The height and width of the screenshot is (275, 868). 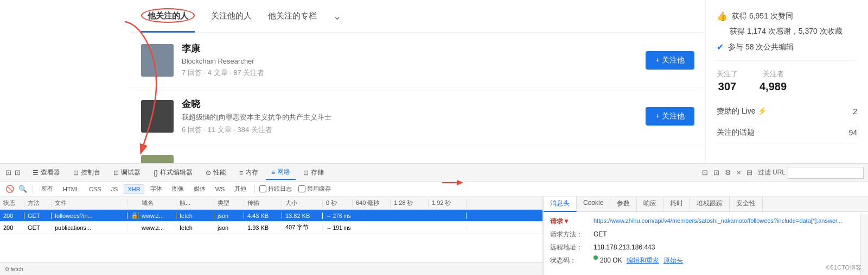 What do you see at coordinates (263, 228) in the screenshot?
I see `row1-transfer: 1.93 KB` at bounding box center [263, 228].